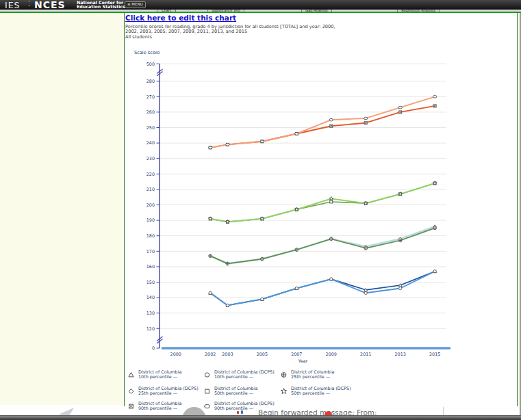 Image resolution: width=521 pixels, height=420 pixels. I want to click on org-name-line2: Education Statistics, so click(101, 7).